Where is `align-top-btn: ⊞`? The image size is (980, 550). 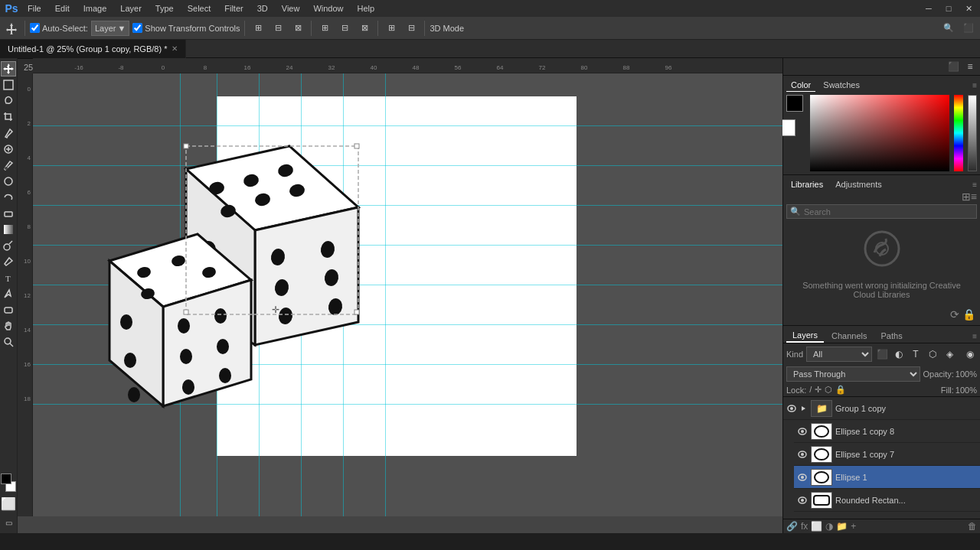 align-top-btn: ⊞ is located at coordinates (325, 28).